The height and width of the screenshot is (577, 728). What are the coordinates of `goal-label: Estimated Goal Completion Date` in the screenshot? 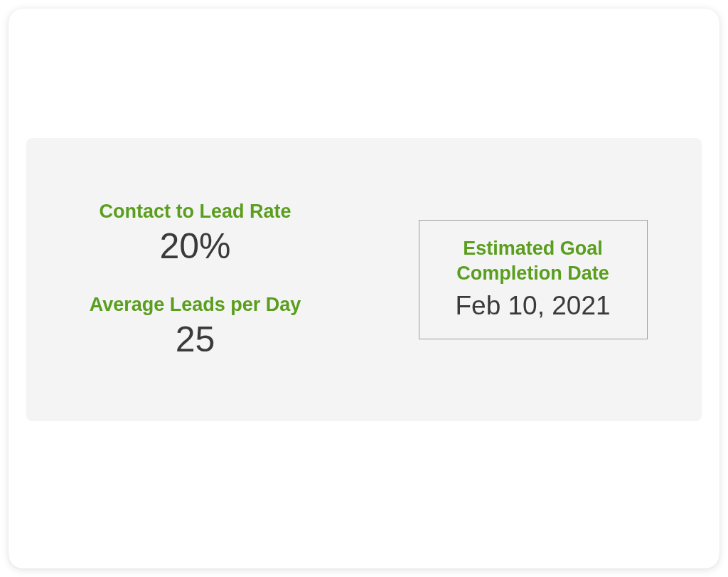 It's located at (533, 261).